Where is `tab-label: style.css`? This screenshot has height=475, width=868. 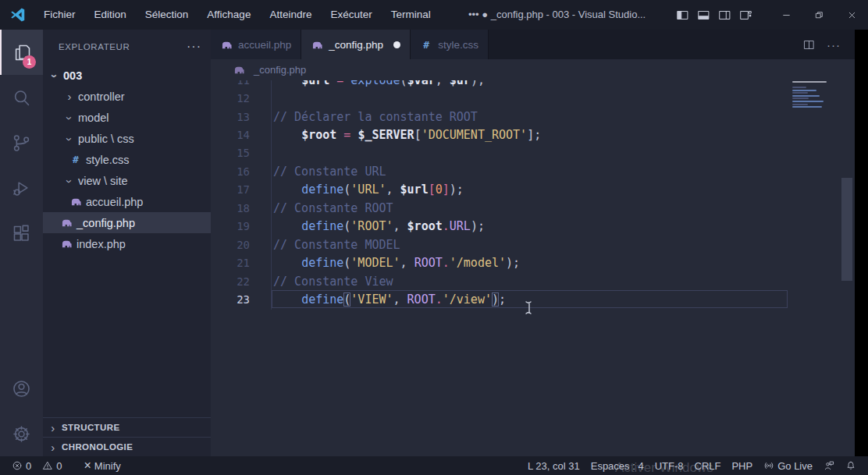 tab-label: style.css is located at coordinates (458, 45).